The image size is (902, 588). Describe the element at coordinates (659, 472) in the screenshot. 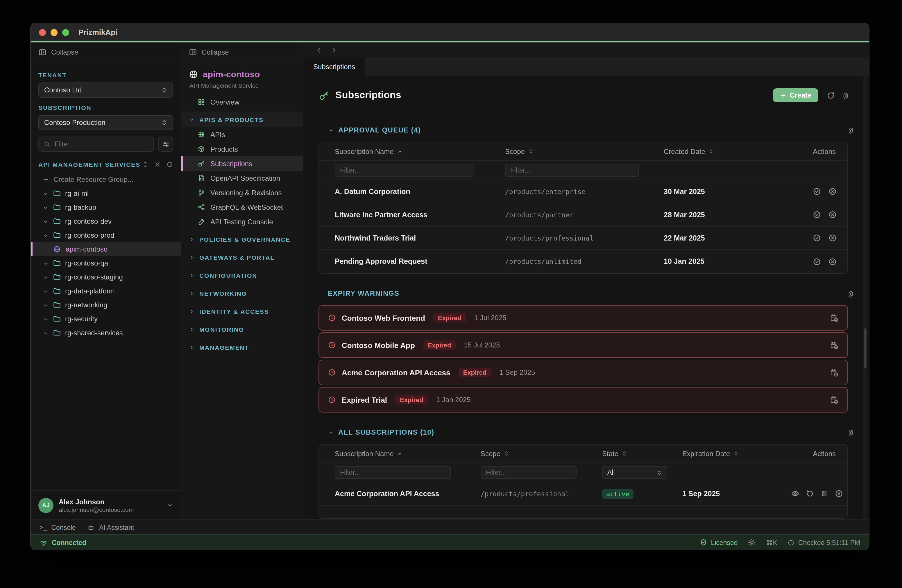

I see `updown-chevron-icon` at that location.